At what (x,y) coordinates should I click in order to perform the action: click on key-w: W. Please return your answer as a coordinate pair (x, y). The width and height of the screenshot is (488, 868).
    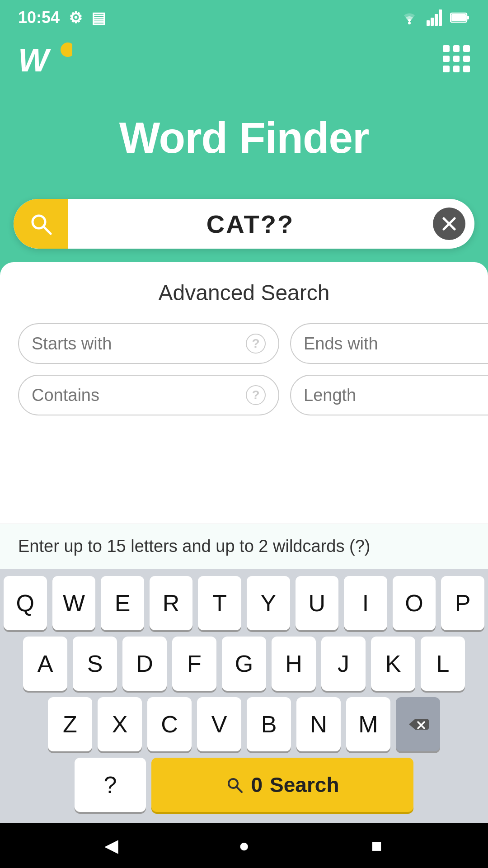
    Looking at the image, I should click on (74, 603).